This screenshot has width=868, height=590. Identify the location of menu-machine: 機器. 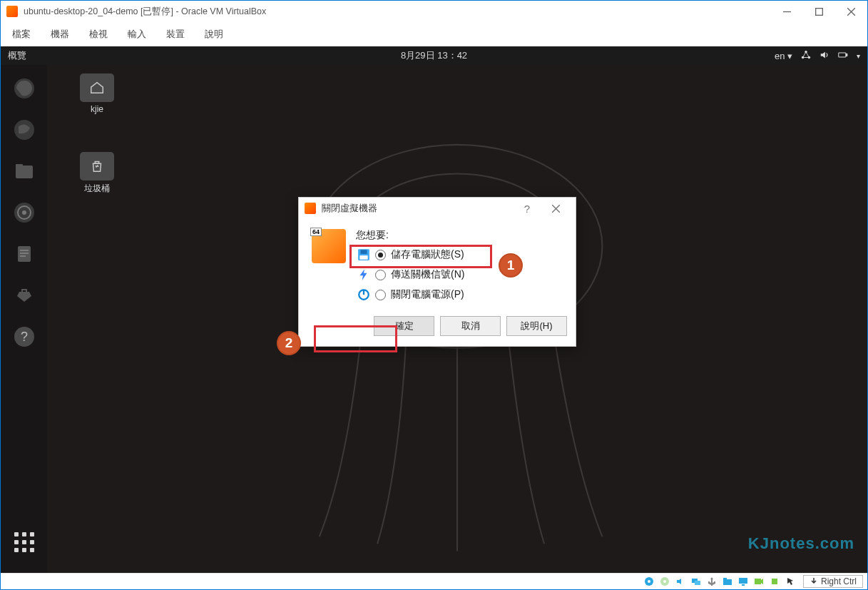
(60, 34).